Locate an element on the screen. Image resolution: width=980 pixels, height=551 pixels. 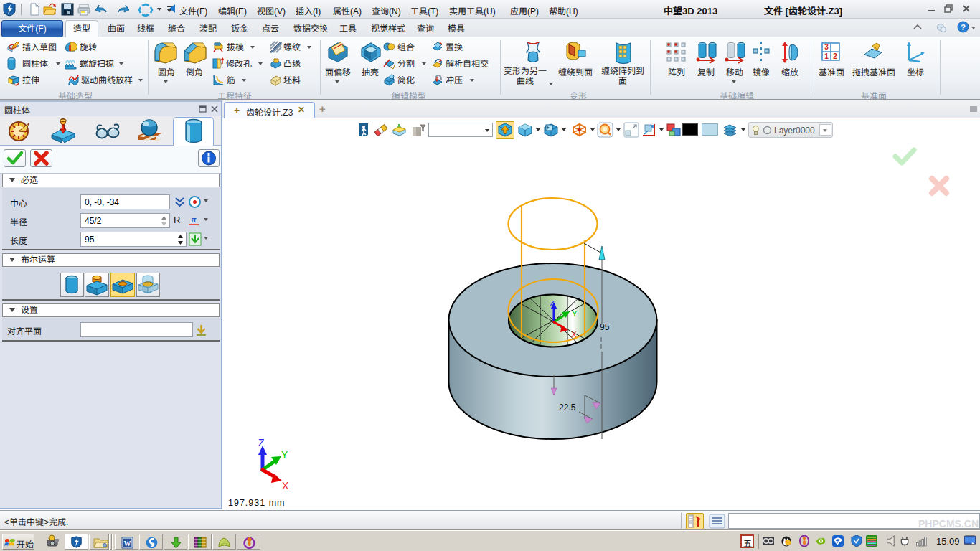
svg-text: 22.5 is located at coordinates (567, 408).